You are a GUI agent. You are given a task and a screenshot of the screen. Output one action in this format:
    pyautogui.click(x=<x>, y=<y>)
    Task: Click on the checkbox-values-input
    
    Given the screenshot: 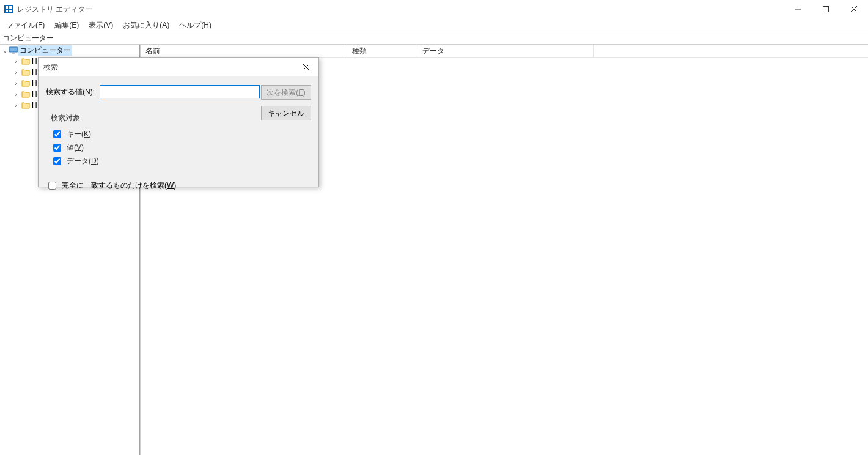 What is the action you would take?
    pyautogui.click(x=57, y=148)
    